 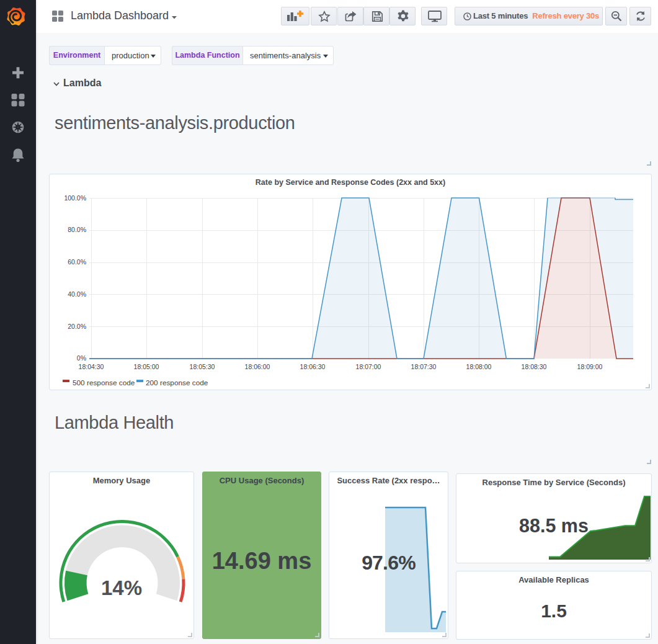 What do you see at coordinates (177, 383) in the screenshot?
I see `svg-text: 200 response code` at bounding box center [177, 383].